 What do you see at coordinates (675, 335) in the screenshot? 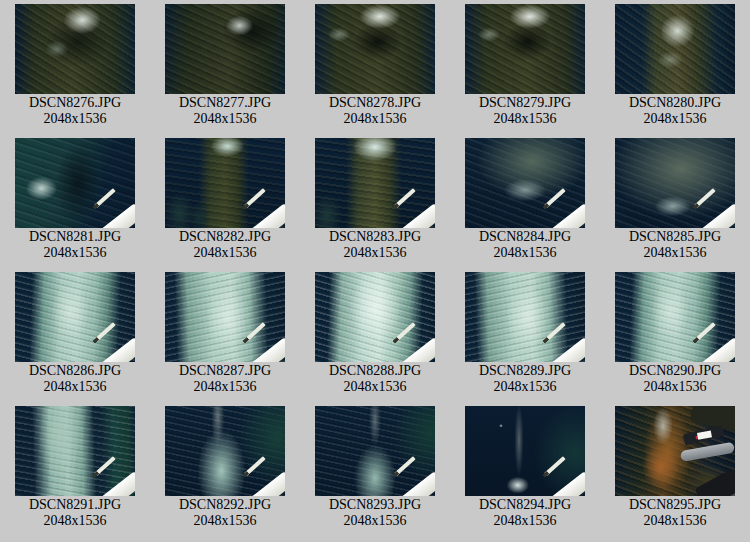
I see `gallery-cell: DSCN8290.JPG 2048x1536` at bounding box center [675, 335].